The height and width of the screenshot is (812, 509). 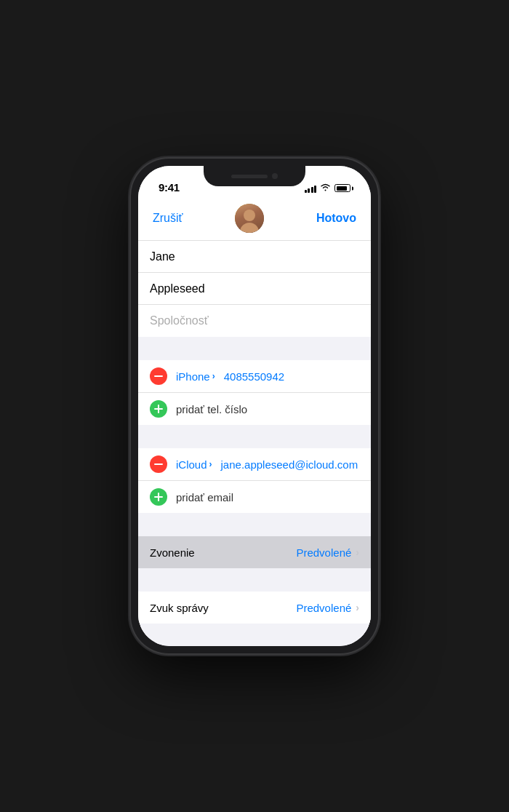 What do you see at coordinates (254, 464) in the screenshot?
I see `email-row: iCloud › jane.appleseed@icloud.com` at bounding box center [254, 464].